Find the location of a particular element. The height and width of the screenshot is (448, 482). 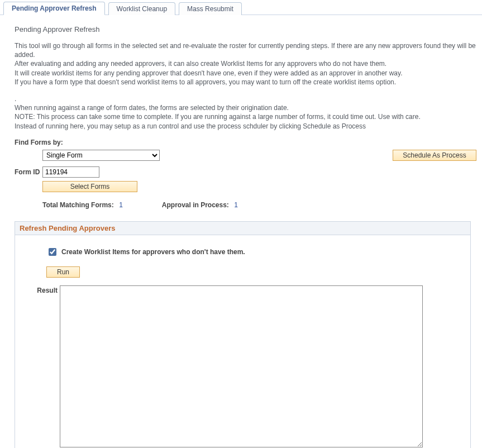

result-label: Result is located at coordinates (47, 290).